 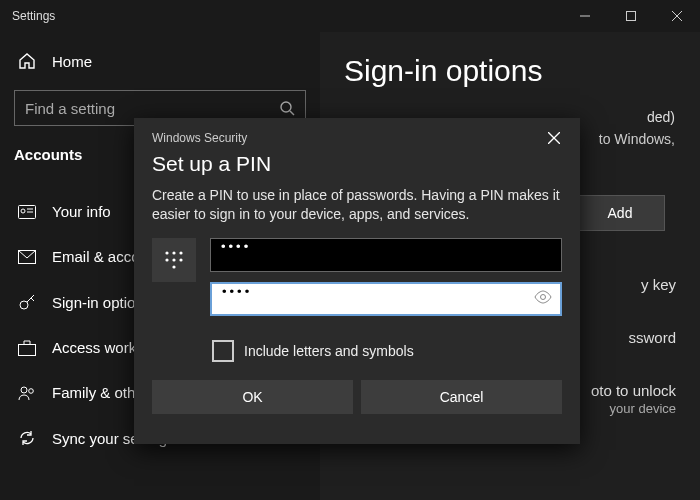 What do you see at coordinates (329, 351) in the screenshot?
I see `include-letters-label: Include letters and symbols` at bounding box center [329, 351].